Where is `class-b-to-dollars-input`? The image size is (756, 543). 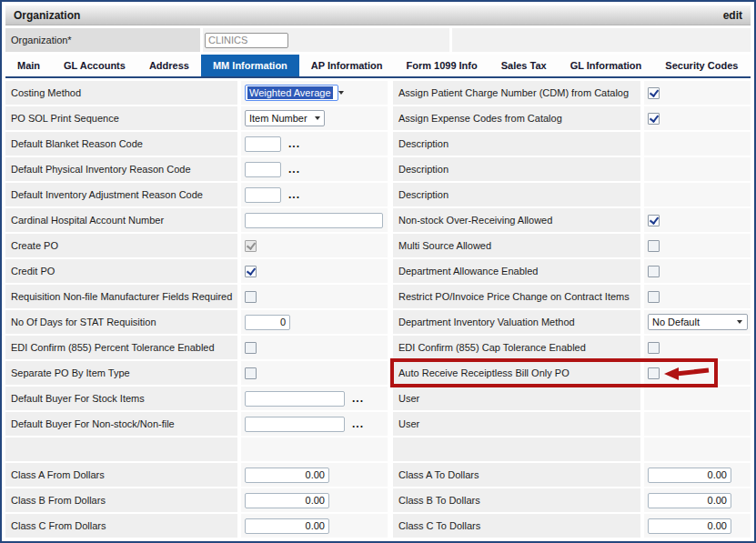
class-b-to-dollars-input is located at coordinates (690, 500).